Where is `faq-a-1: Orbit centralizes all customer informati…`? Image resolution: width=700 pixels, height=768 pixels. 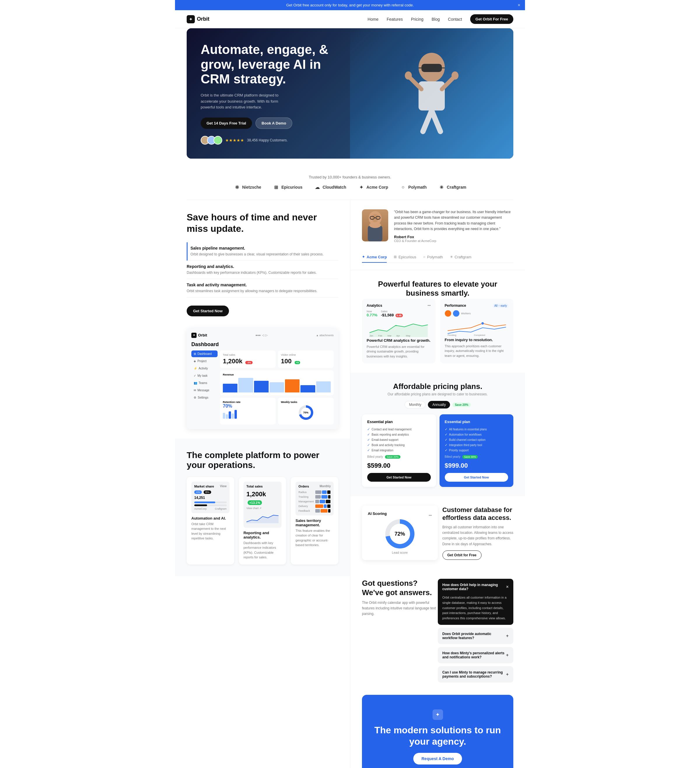 faq-a-1: Orbit centralizes all customer informati… is located at coordinates (476, 610).